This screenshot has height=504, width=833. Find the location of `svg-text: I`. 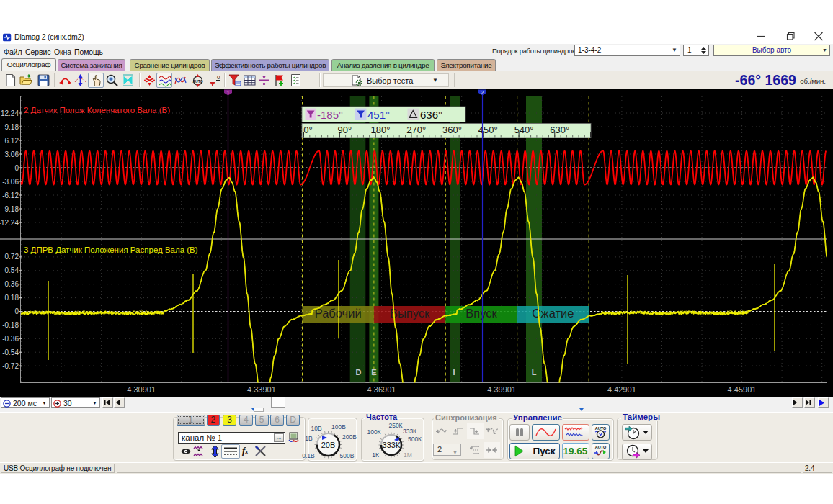

svg-text: I is located at coordinates (454, 372).